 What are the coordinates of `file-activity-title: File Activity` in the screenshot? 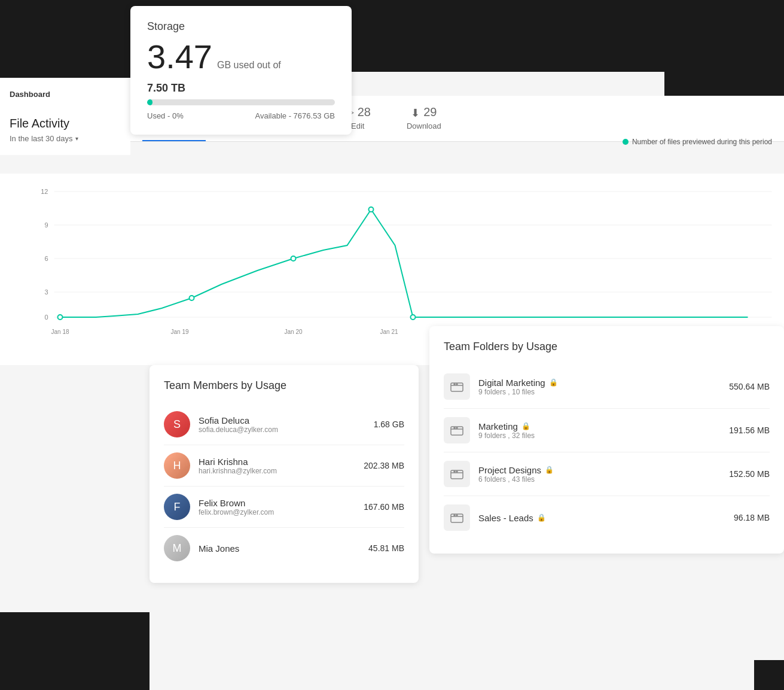 It's located at (65, 123).